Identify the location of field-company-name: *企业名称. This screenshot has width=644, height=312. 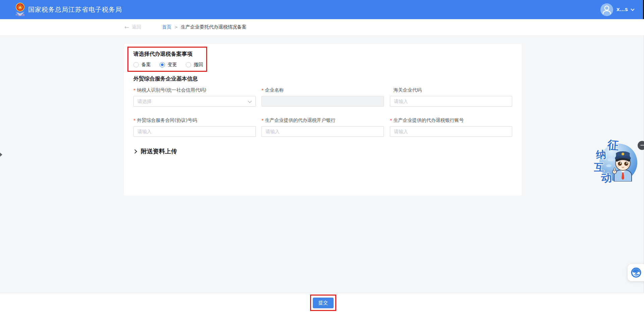
(323, 97).